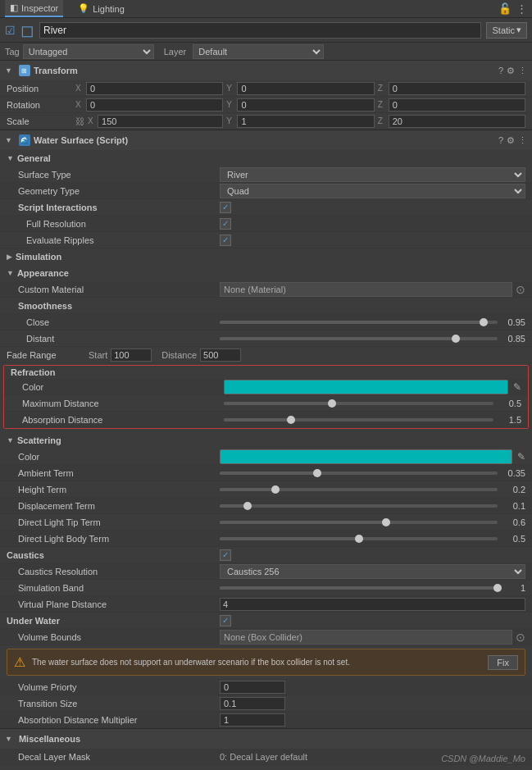  Describe the element at coordinates (513, 473) in the screenshot. I see `ambient-value: 0.35` at that location.